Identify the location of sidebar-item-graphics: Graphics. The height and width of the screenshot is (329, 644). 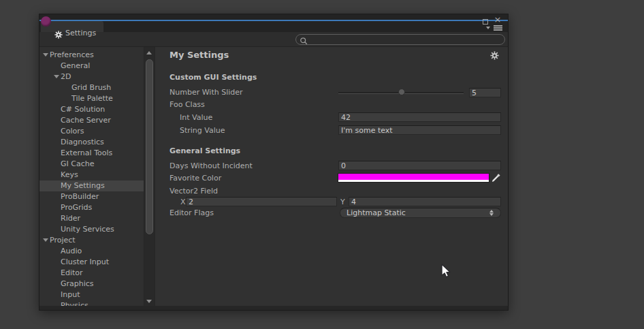
(91, 284).